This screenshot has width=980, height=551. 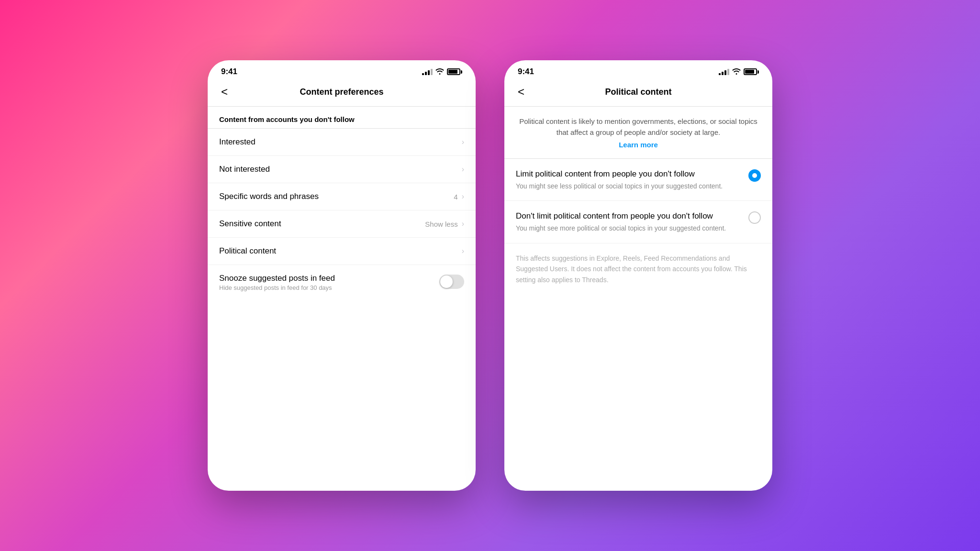 I want to click on affects-text: This affects suggestions in Explore, Ree…, so click(x=638, y=269).